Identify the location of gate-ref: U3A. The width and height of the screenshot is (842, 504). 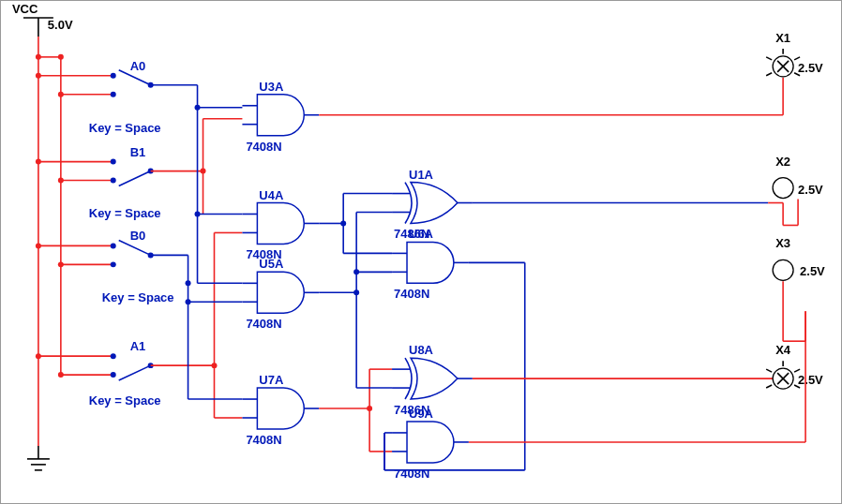
(272, 86).